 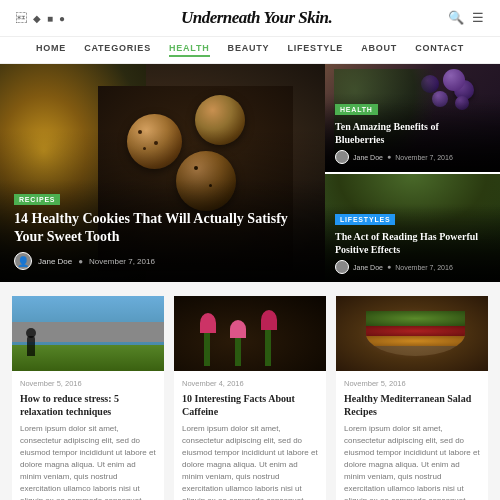 I want to click on site-title: Underneath Your Skin., so click(x=256, y=18).